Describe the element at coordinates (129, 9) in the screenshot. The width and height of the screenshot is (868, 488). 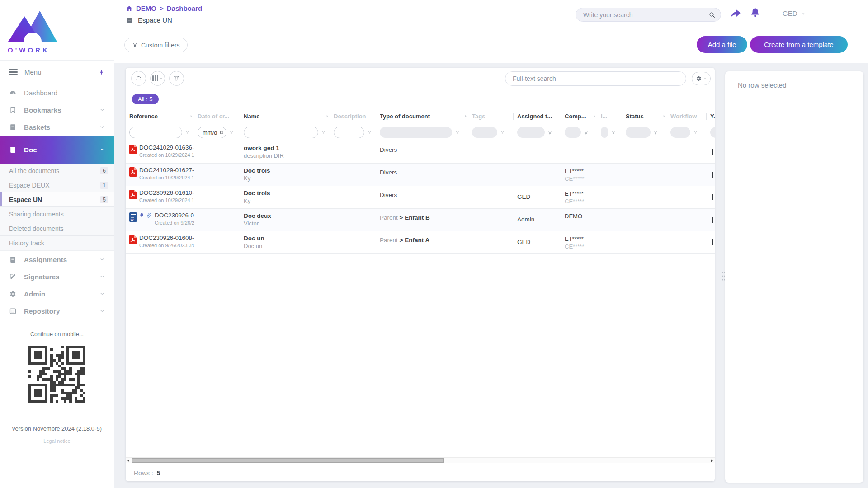
I see `home-icon` at that location.